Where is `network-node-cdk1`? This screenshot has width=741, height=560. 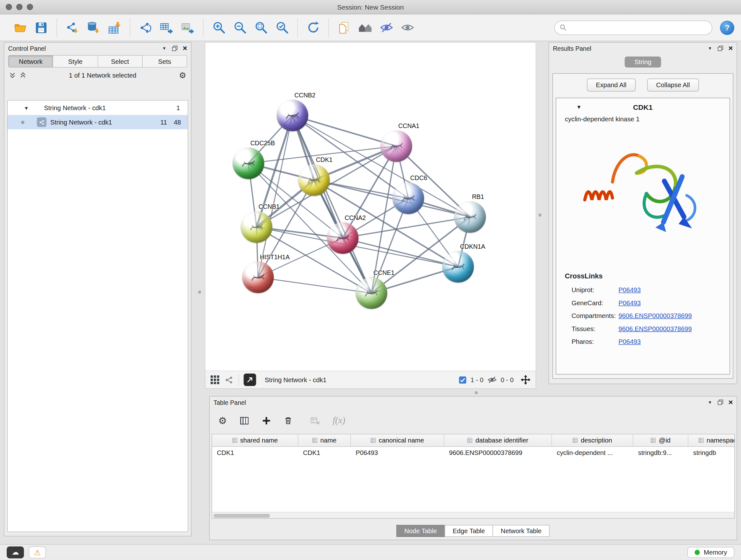 network-node-cdk1 is located at coordinates (314, 180).